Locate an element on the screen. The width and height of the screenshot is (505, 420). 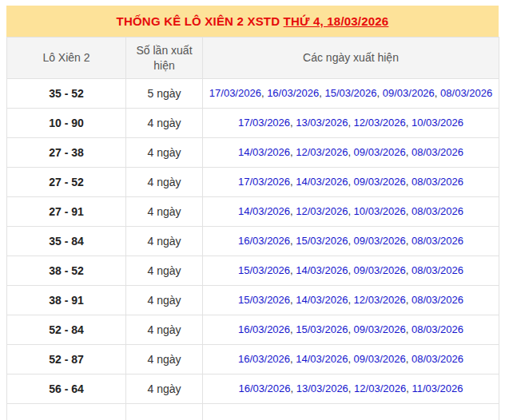
partial-next-row is located at coordinates (253, 412).